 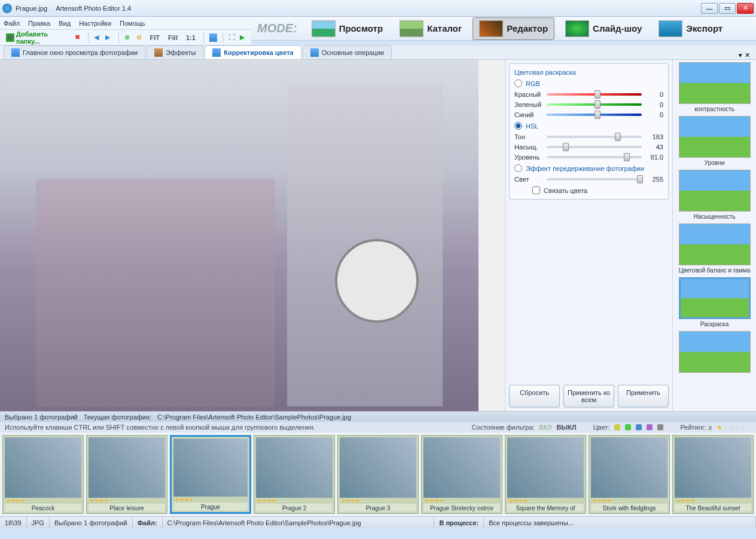 I want to click on thumbnail-card: ★★★★Square the Memory of, so click(x=545, y=474).